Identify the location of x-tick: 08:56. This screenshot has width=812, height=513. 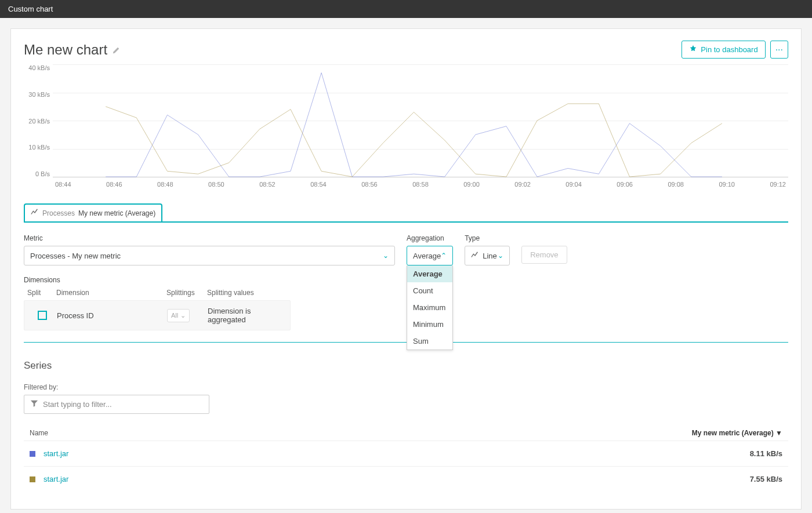
(369, 184).